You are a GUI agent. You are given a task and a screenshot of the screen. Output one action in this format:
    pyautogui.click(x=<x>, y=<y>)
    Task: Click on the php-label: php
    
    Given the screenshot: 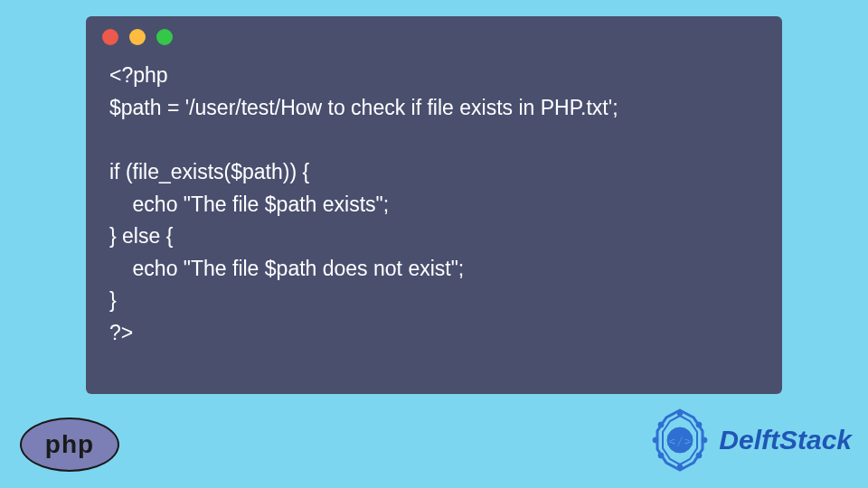 What is the action you would take?
    pyautogui.click(x=70, y=445)
    